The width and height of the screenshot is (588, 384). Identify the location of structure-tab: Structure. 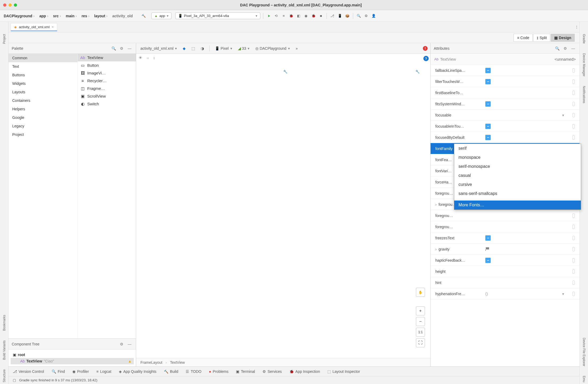
(4, 376).